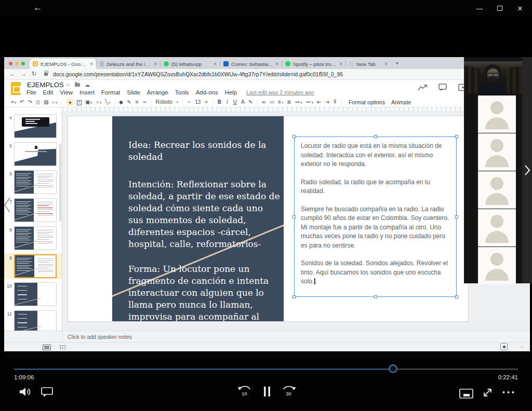 This screenshot has height=411, width=532. I want to click on menu-add-ons: Add-ons, so click(207, 92).